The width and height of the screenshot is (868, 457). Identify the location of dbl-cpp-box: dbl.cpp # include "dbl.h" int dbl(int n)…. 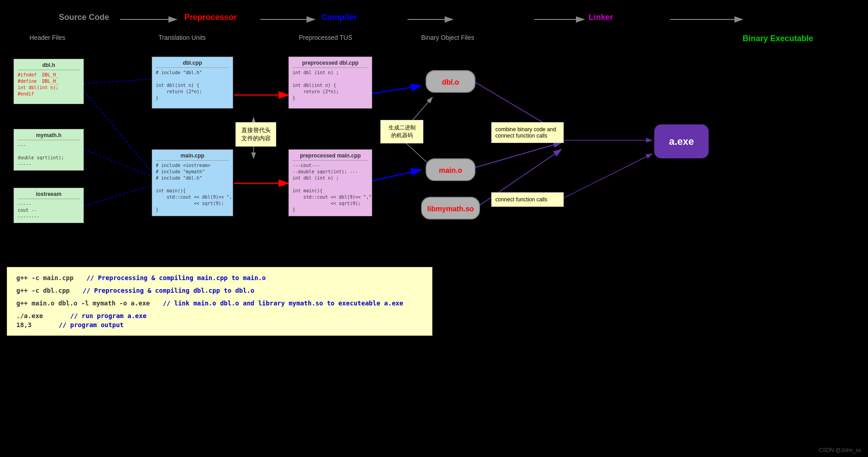
(192, 82).